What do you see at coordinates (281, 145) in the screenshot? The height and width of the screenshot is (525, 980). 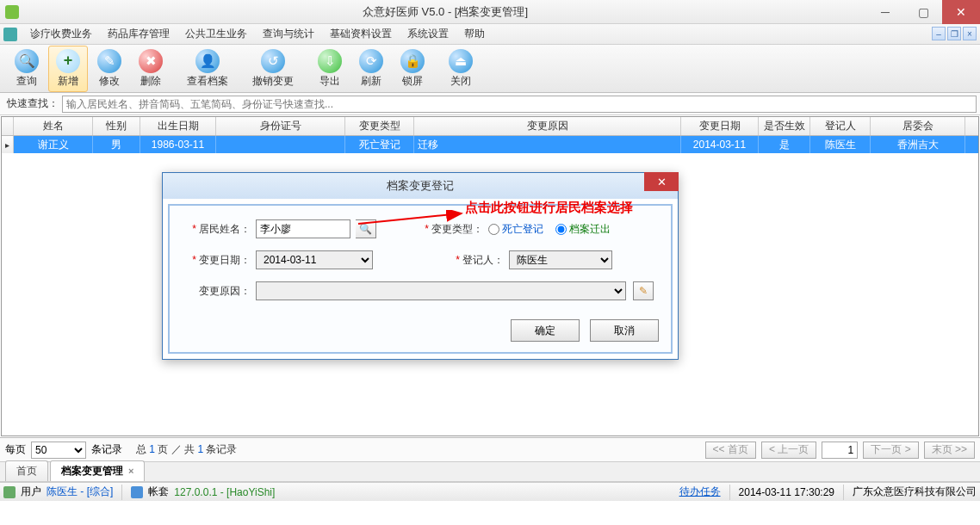 I see `cell-id` at bounding box center [281, 145].